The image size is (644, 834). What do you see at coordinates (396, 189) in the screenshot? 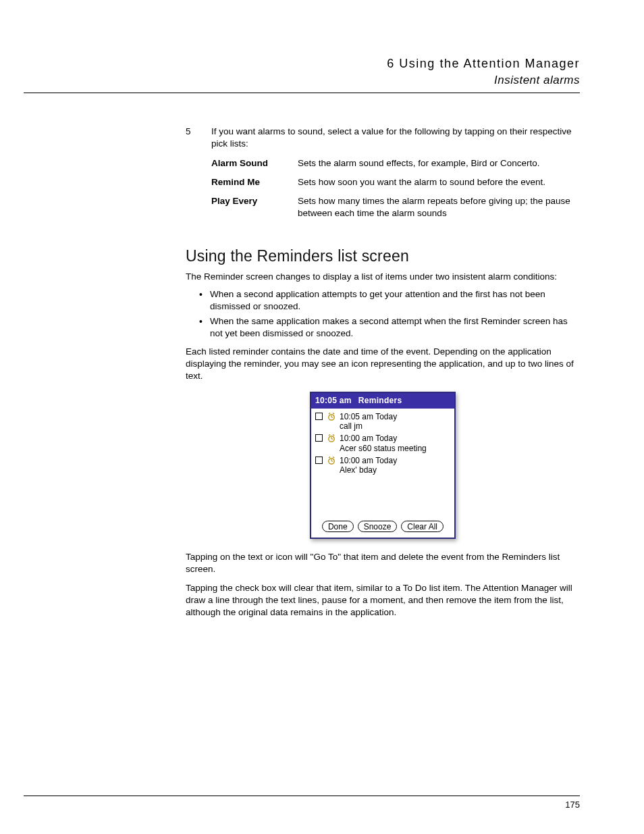
I see `definition-list: Alarm Sound Sets the alarm sound effects…` at bounding box center [396, 189].